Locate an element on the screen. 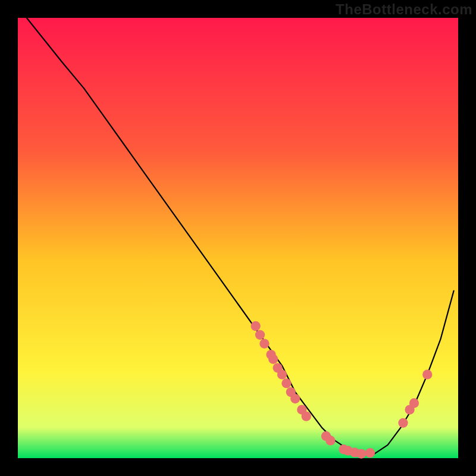 The image size is (476, 476). marker-layer is located at coordinates (342, 390).